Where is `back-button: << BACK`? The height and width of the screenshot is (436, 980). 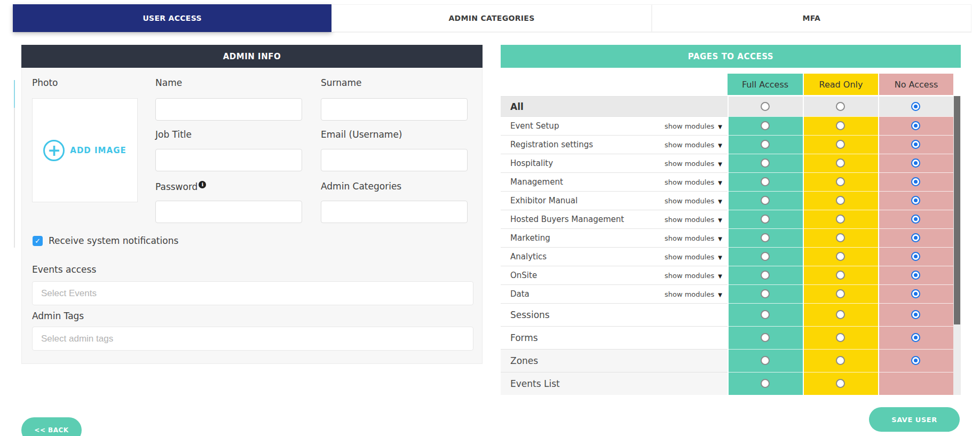
back-button: << BACK is located at coordinates (51, 427).